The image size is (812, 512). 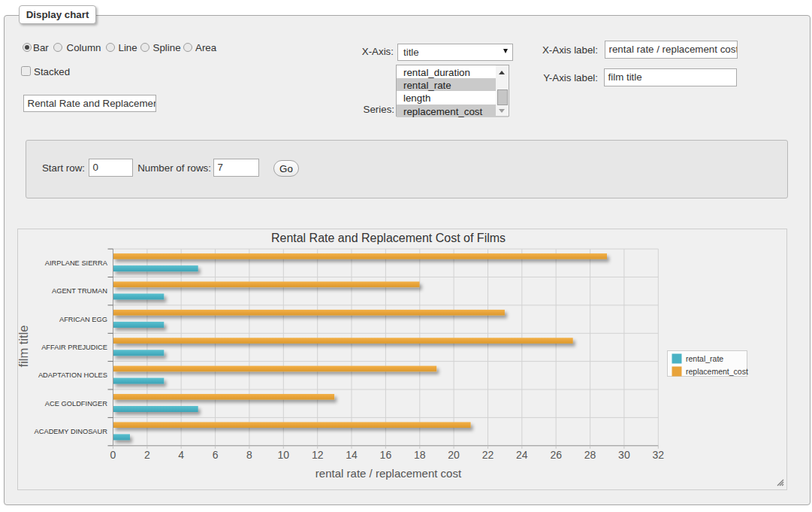 What do you see at coordinates (147, 455) in the screenshot?
I see `svg-text: 2` at bounding box center [147, 455].